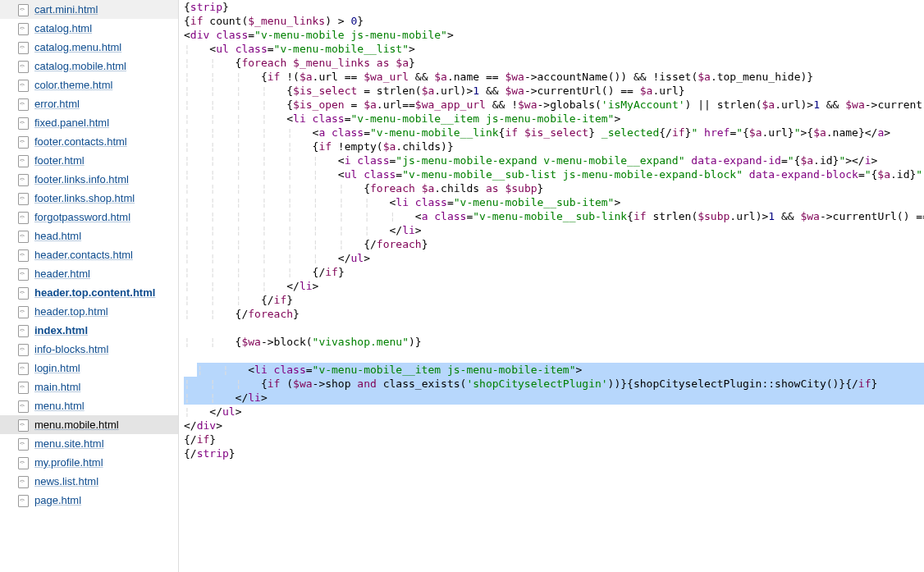  What do you see at coordinates (554, 118) in the screenshot?
I see `code-line: ¦ ¦ ¦ ¦ <li class="v-menu-mobile__item j…` at bounding box center [554, 118].